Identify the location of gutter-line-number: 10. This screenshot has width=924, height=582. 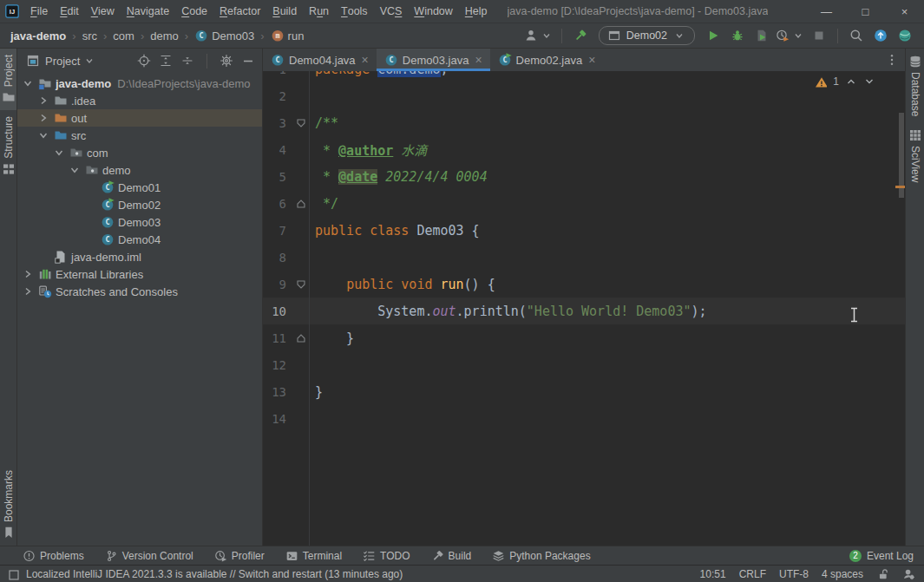
(274, 311).